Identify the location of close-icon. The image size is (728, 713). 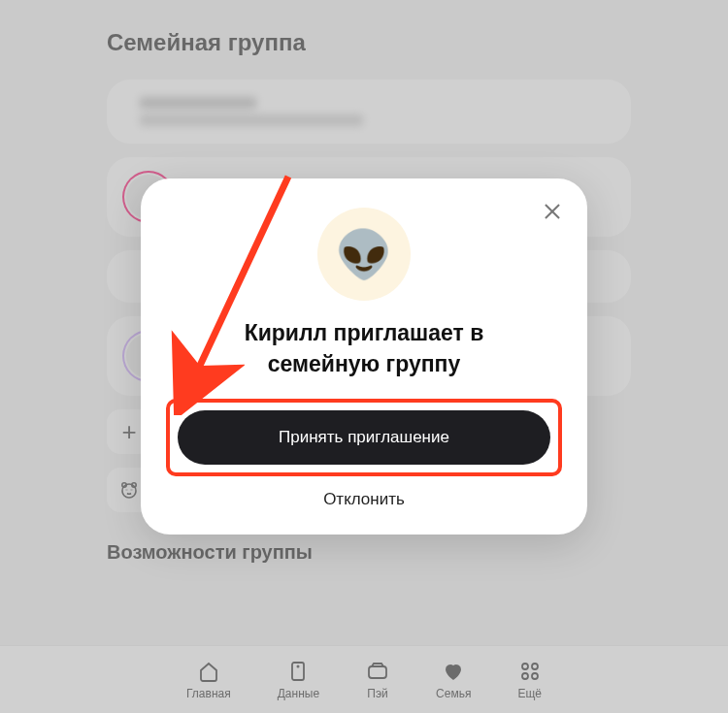
(552, 211).